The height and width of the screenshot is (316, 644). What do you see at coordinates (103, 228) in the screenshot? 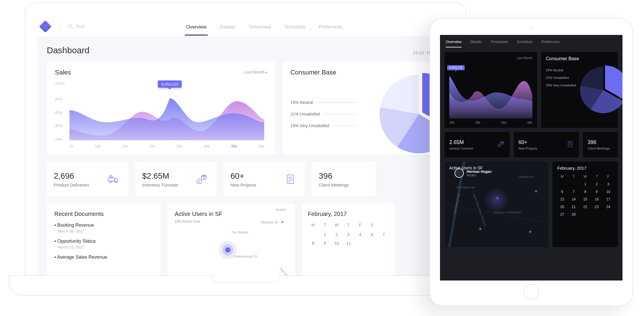
I see `doc-item: • Booking Revenue March 08, 2017` at bounding box center [103, 228].